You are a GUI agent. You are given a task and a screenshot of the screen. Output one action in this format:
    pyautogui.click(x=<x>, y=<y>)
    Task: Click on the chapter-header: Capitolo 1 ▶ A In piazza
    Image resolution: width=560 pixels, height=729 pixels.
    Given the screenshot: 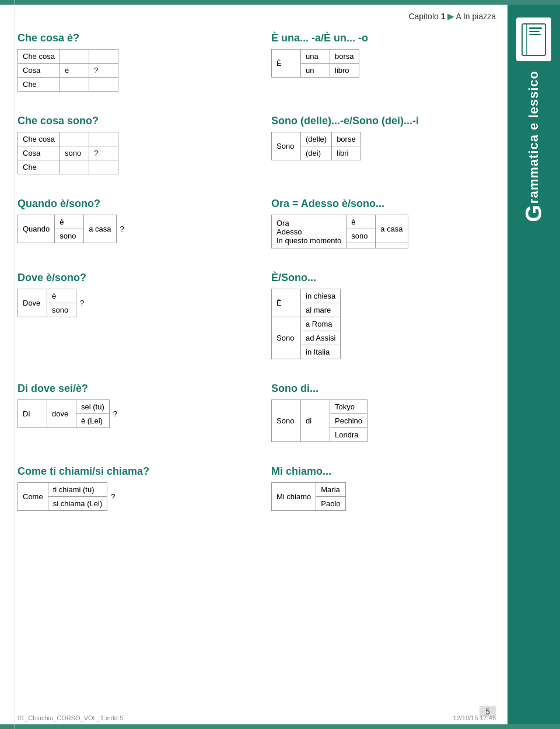 What is the action you would take?
    pyautogui.click(x=452, y=16)
    